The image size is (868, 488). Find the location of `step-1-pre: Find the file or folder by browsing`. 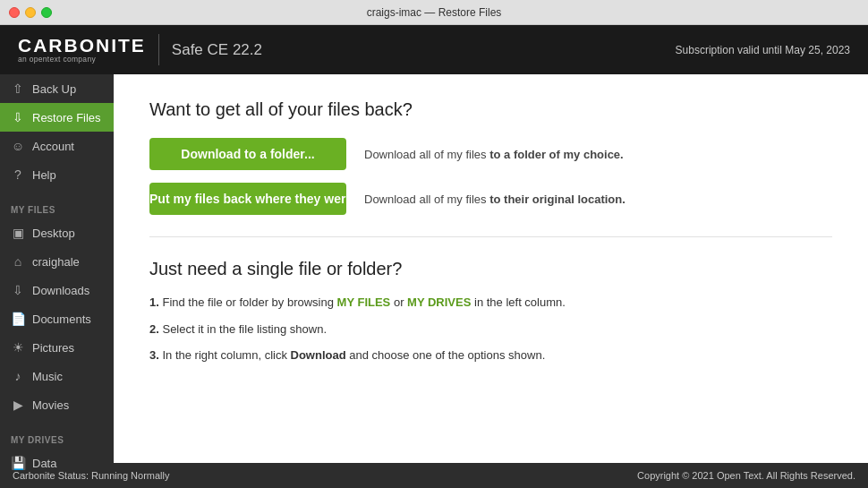

step-1-pre: Find the file or folder by browsing is located at coordinates (249, 303).